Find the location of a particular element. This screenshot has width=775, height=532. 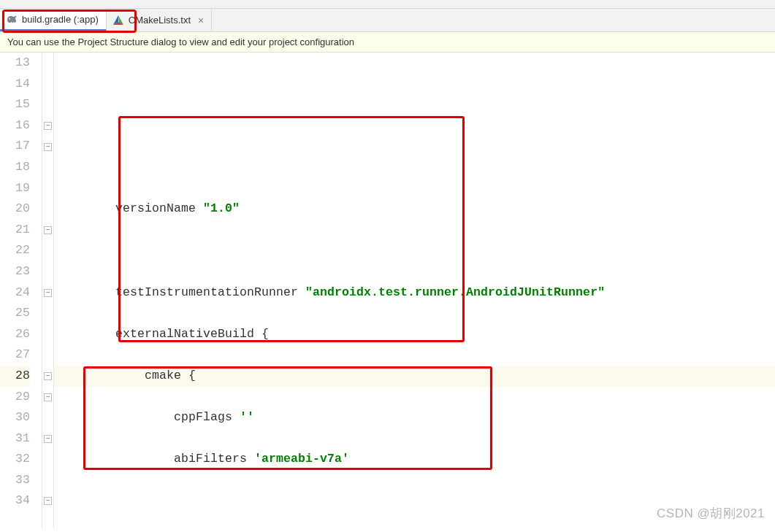

code-line: externalNativeBuild { is located at coordinates (416, 334).